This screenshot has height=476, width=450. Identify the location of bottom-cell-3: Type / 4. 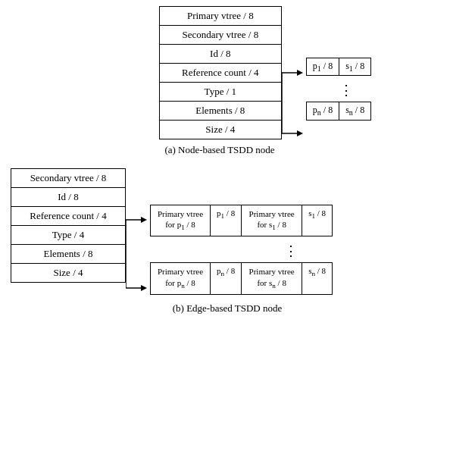
(68, 235).